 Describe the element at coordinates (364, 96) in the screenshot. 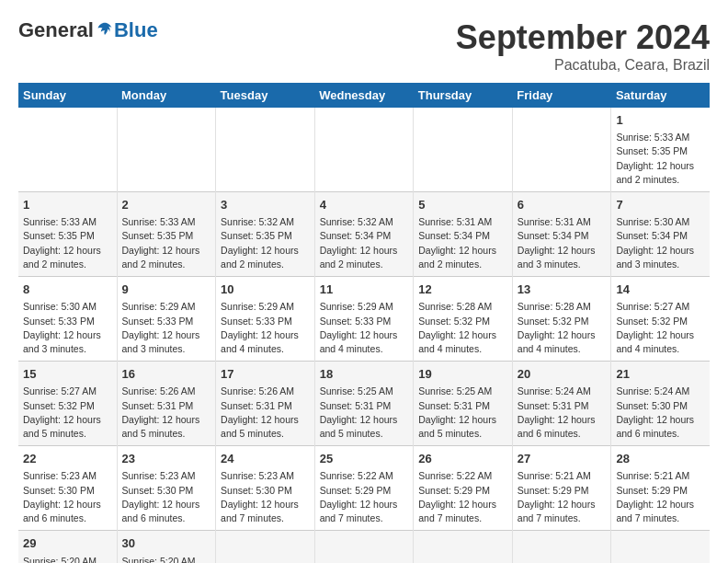

I see `calendar-header-row: SundayMondayTuesdayWednesdayThursdayFrid…` at that location.